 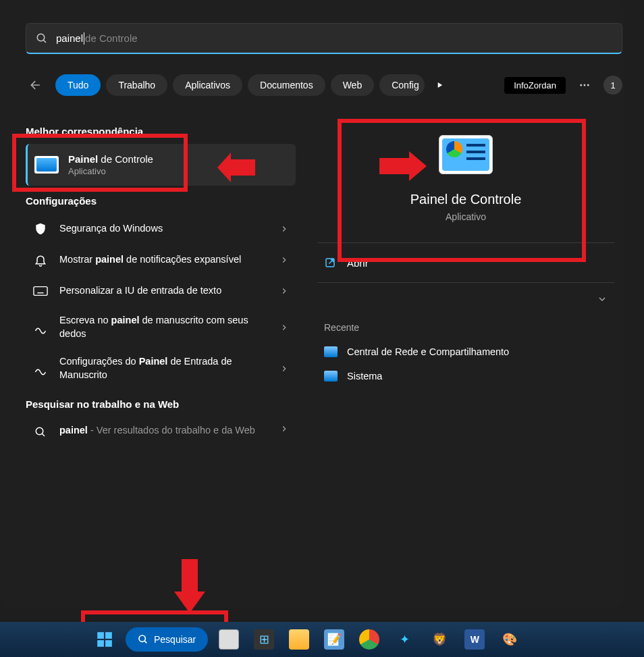 What do you see at coordinates (161, 131) in the screenshot?
I see `section-best-match-title: Melhor correspondência` at bounding box center [161, 131].